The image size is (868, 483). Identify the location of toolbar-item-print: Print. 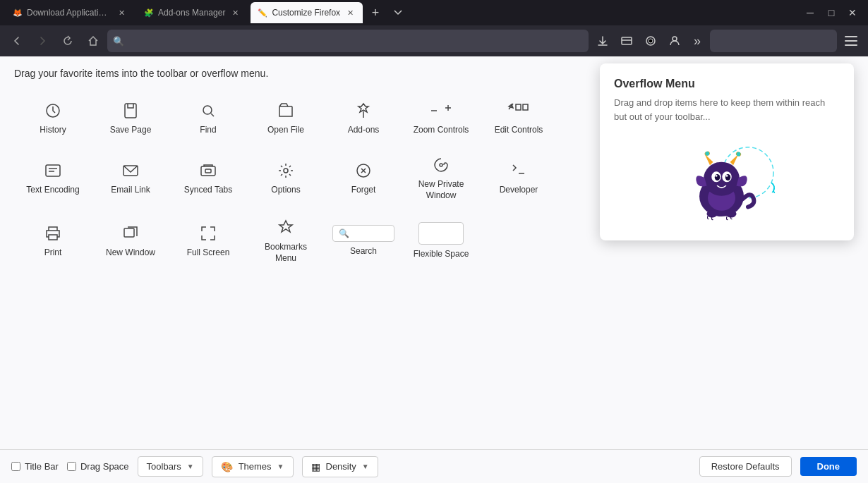
(53, 241).